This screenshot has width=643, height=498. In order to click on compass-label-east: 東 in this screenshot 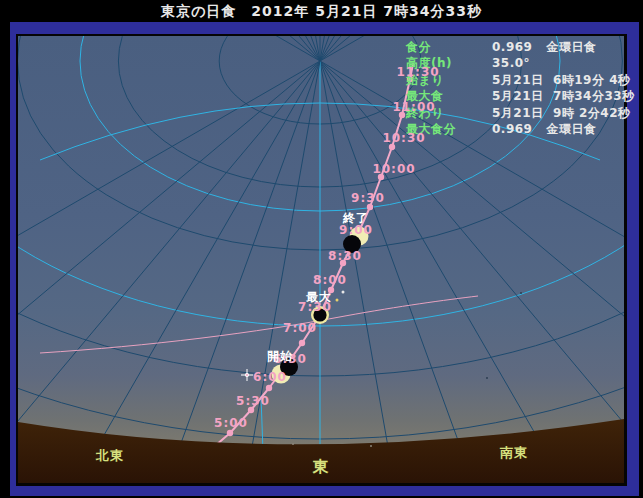, I will do `click(322, 468)`.